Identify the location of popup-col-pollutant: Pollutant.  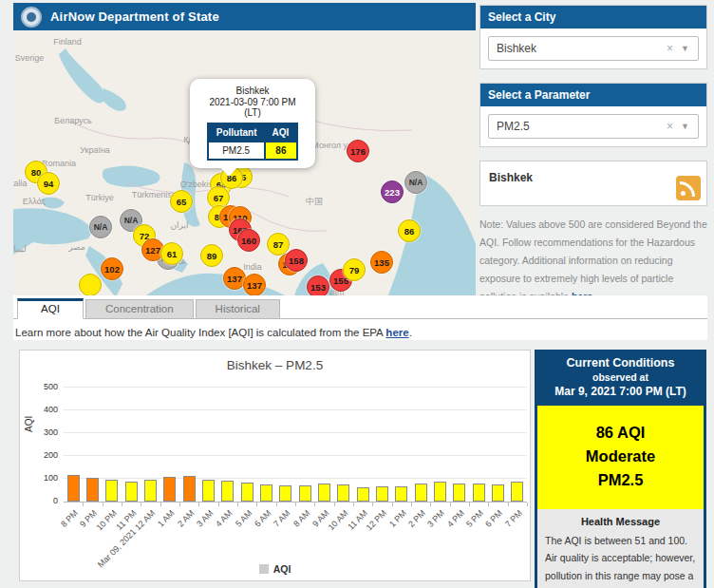
(236, 133).